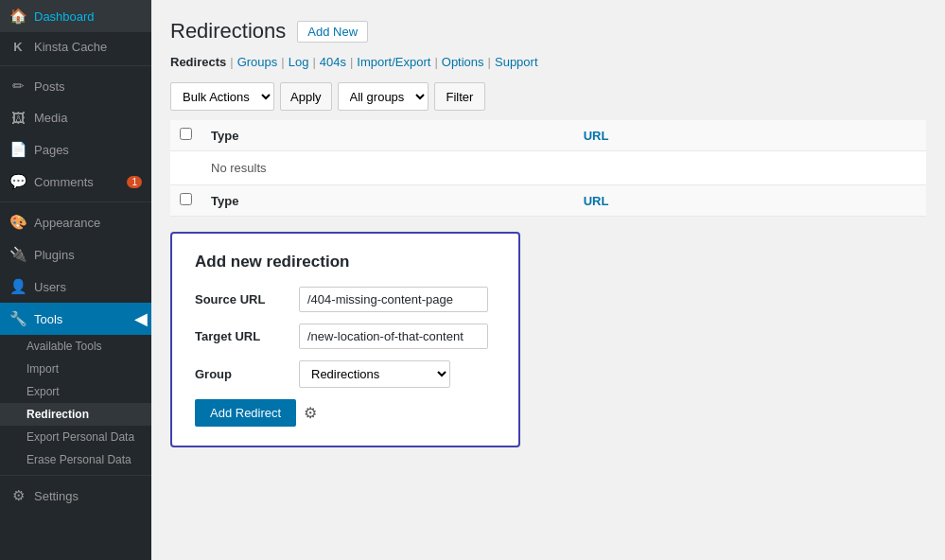 Image resolution: width=945 pixels, height=560 pixels. I want to click on page-header: Redirections Add New, so click(549, 31).